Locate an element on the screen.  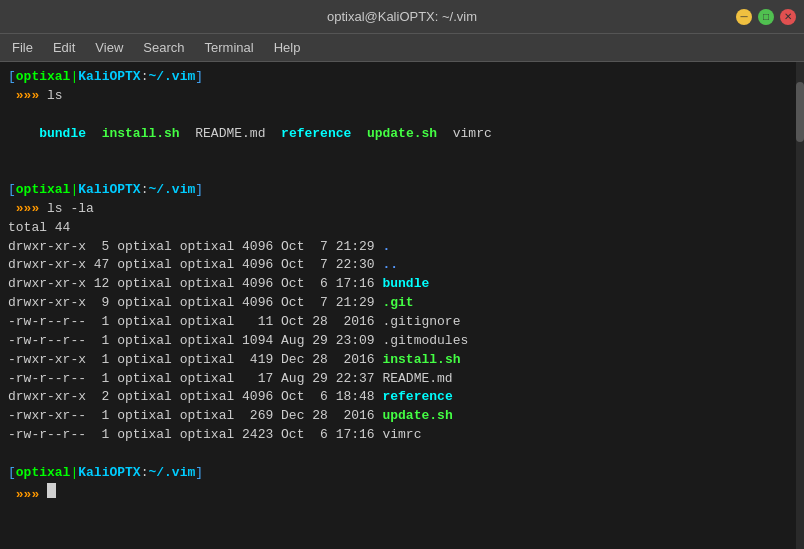
output-installsh: -rwxr-xr-x 1 optixal optixal 419 Dec 28 … is located at coordinates (402, 360).